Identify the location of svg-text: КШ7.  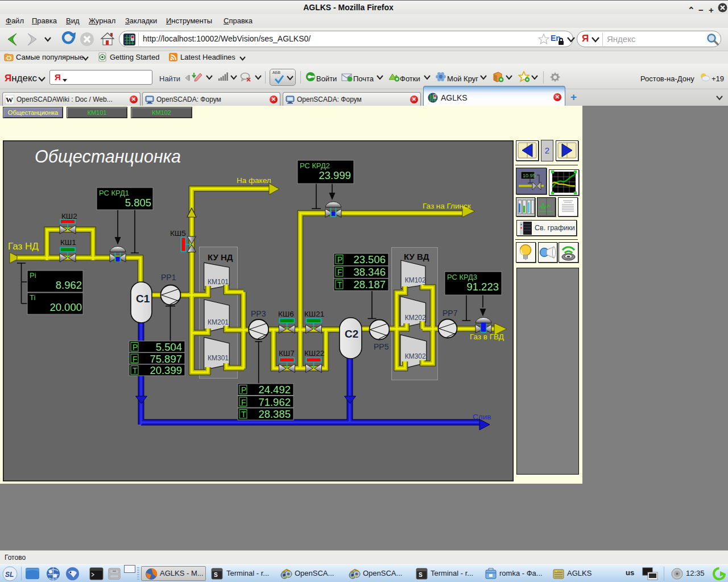
(287, 354).